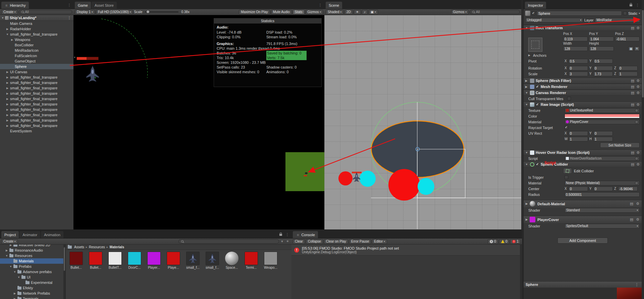 This screenshot has width=644, height=299. I want to click on tab-scene: Scene, so click(334, 5).